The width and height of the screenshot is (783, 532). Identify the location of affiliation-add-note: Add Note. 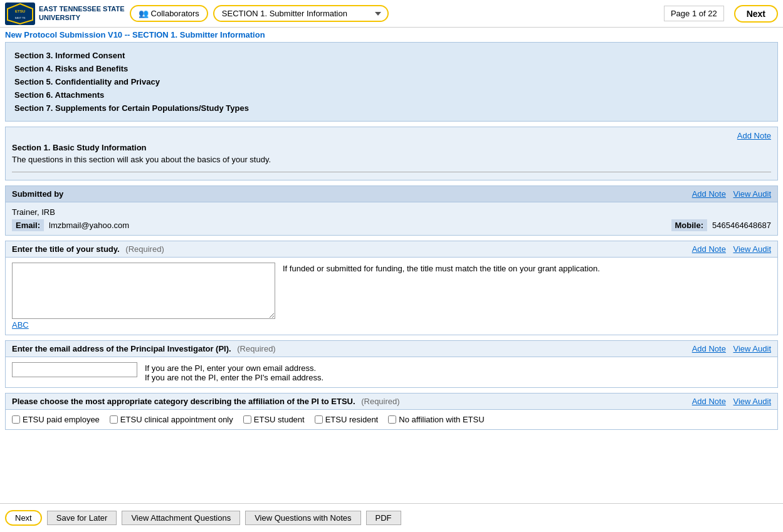
(709, 401).